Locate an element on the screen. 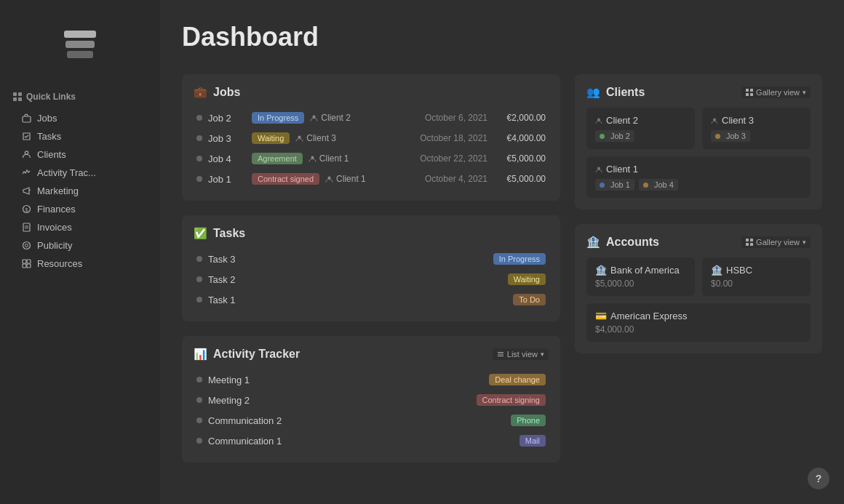 This screenshot has width=844, height=504. grid-icon is located at coordinates (17, 97).